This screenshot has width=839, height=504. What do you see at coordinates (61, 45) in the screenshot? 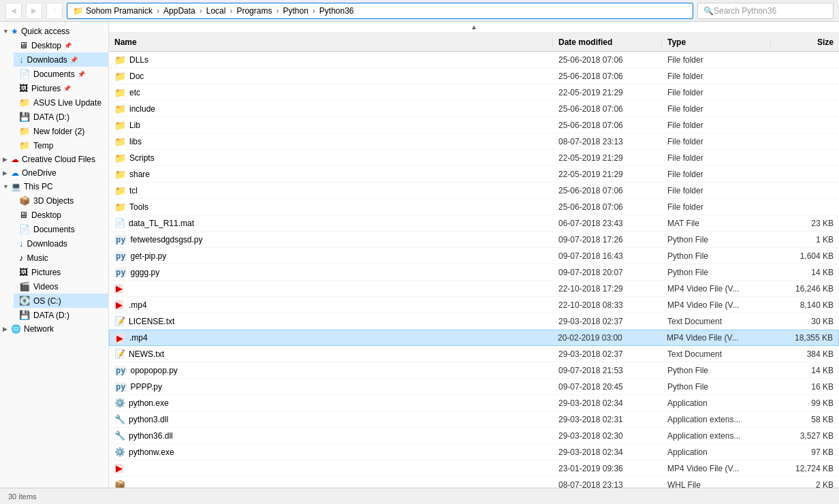
I see `sidebar-item-desktop: 🖥 Desktop 📌` at bounding box center [61, 45].